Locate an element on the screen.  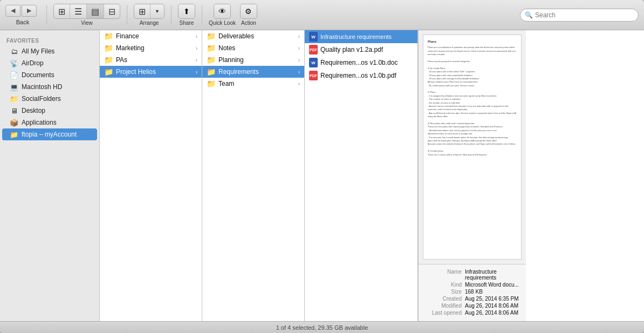
action-label: Action is located at coordinates (249, 23).